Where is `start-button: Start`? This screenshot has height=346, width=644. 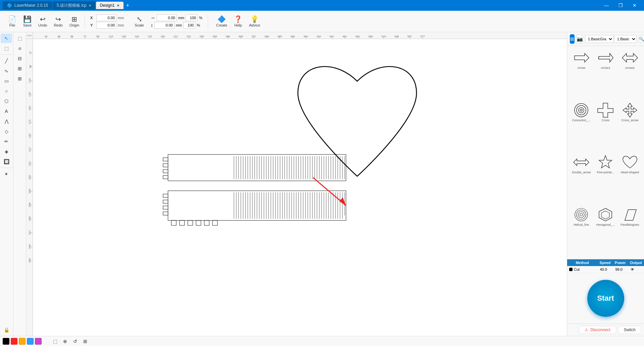
start-button: Start is located at coordinates (606, 298).